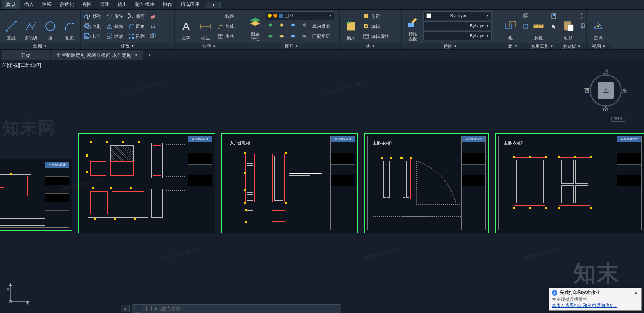 The height and width of the screenshot is (313, 644). What do you see at coordinates (376, 26) in the screenshot?
I see `edit-block-button: 编辑` at bounding box center [376, 26].